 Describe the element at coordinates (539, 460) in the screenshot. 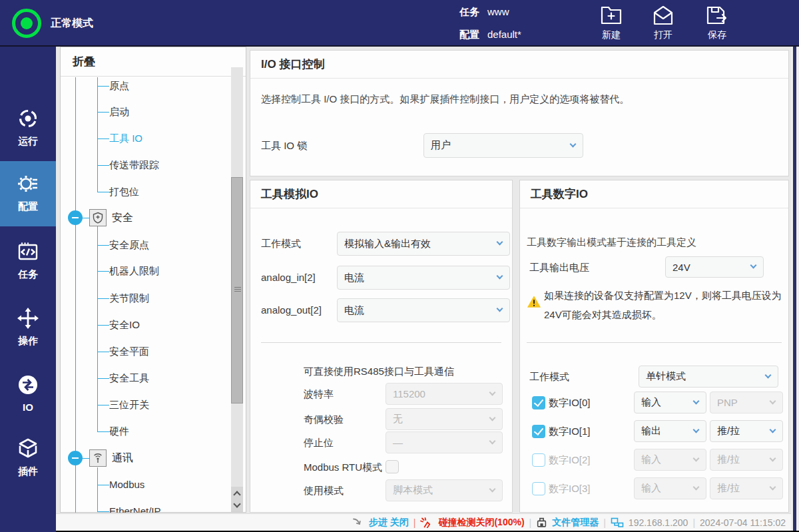

I see `digital-io-2-checkbox` at that location.